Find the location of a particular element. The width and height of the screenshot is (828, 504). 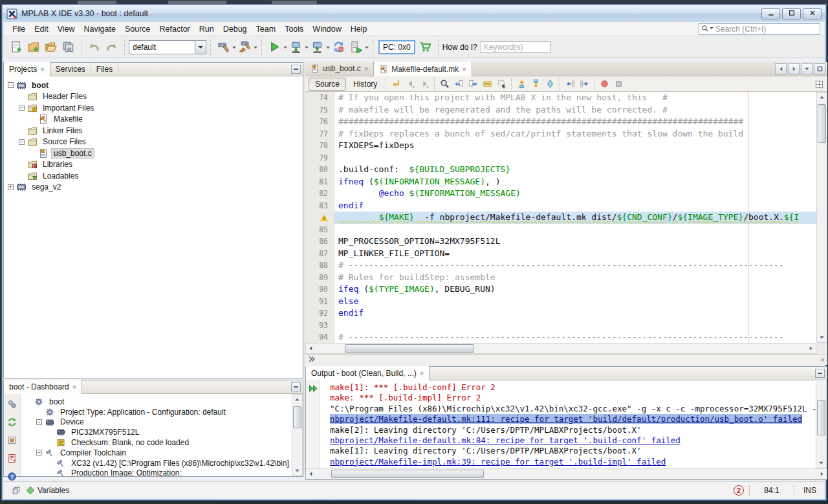

menu-tools: Tools is located at coordinates (294, 29).